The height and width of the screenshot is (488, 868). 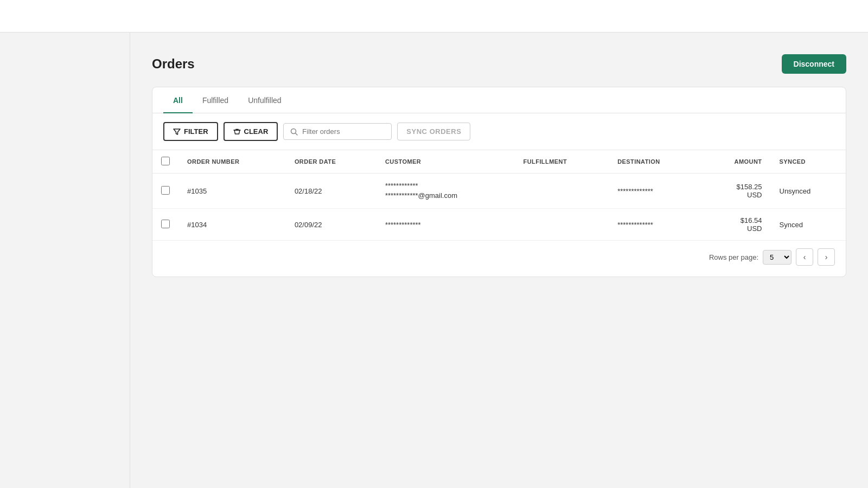 I want to click on orders-table: ORDER NUMBER ORDER DATE CUSTOMER FULFILL…, so click(x=499, y=195).